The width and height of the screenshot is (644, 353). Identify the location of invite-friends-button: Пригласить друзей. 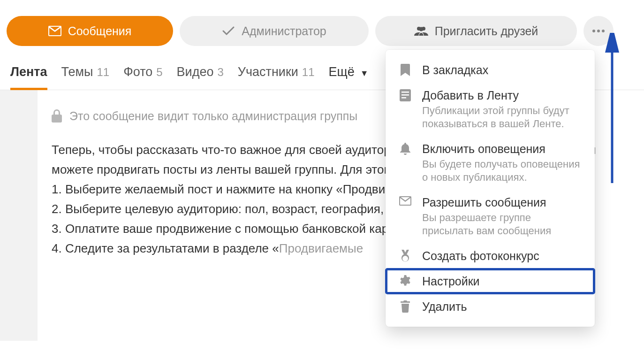
(476, 31).